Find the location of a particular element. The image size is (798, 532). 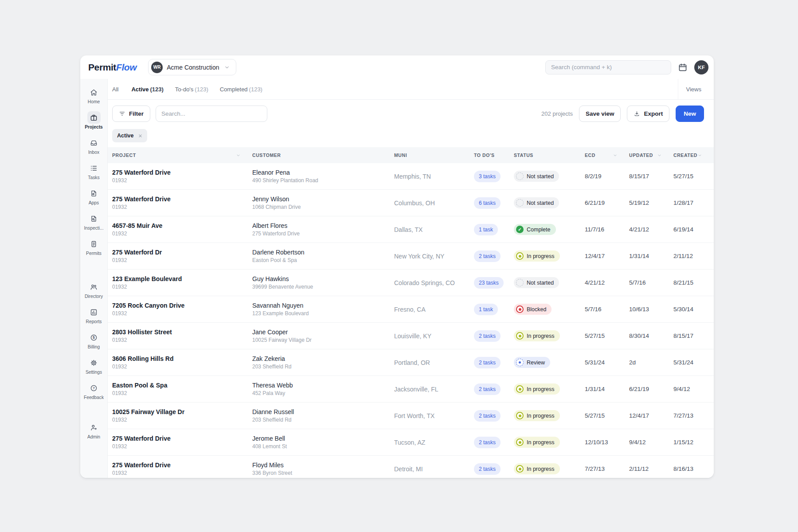

customer-address: 452 Pala Way is located at coordinates (320, 393).